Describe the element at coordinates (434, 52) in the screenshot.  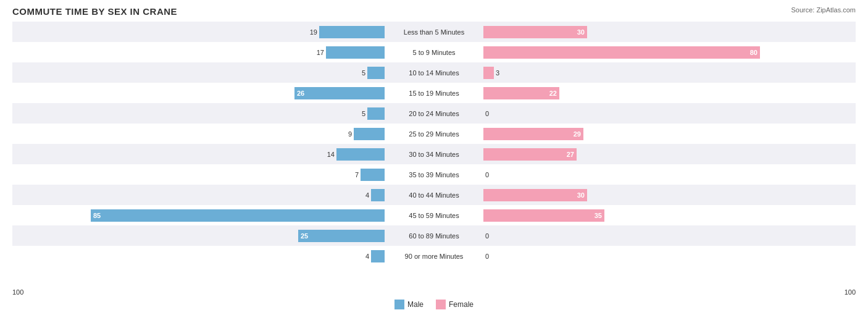
I see `row-label: 5 to 9 Minutes` at that location.